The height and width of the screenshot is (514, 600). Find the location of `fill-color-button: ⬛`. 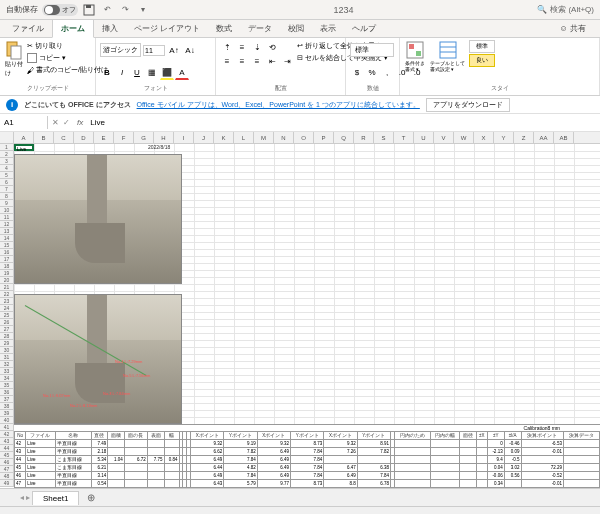

fill-color-button: ⬛ is located at coordinates (167, 73).